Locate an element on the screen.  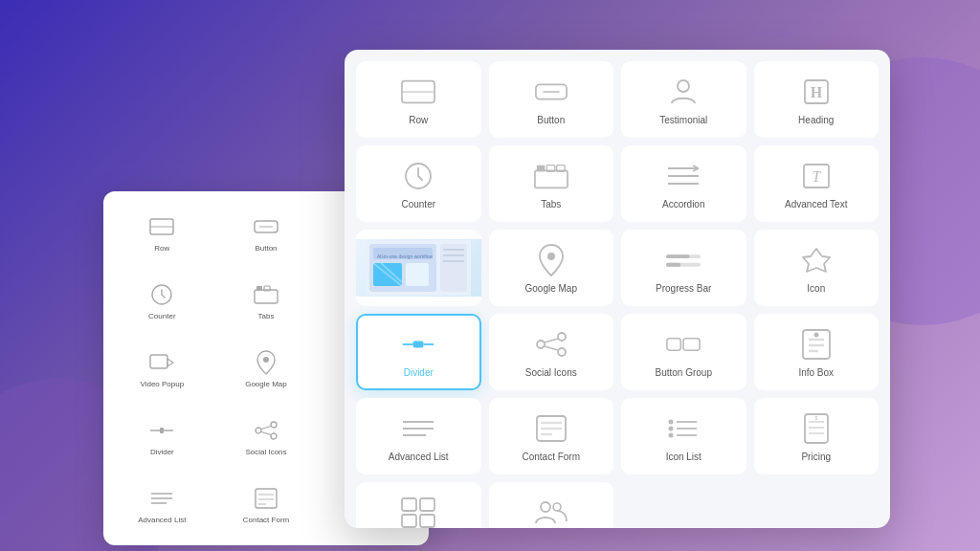
back-item-social-label: Social Icons is located at coordinates (266, 452).